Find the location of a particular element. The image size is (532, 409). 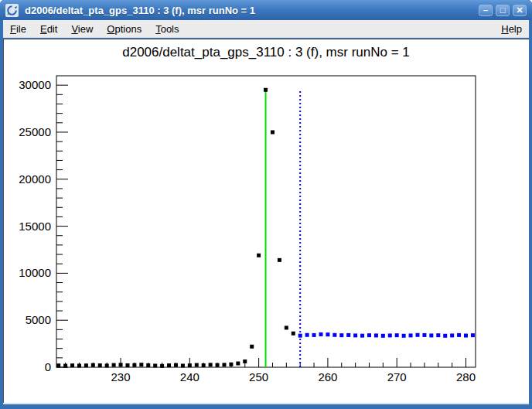

menu-right-group: Help is located at coordinates (512, 29).